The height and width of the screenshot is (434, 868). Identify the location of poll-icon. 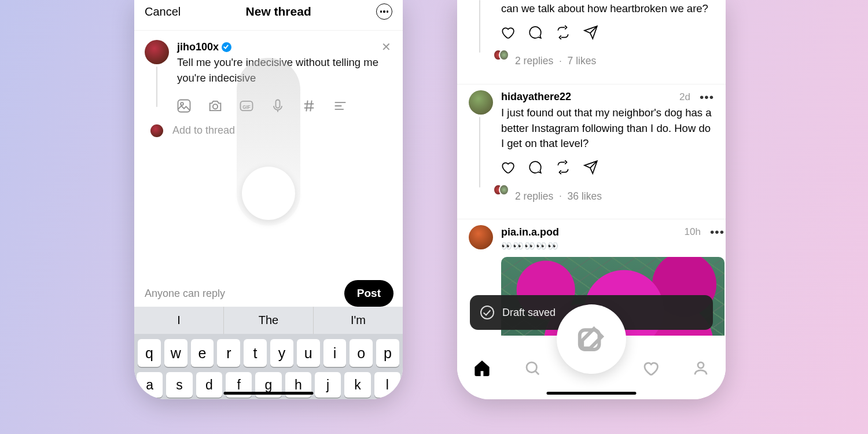
(340, 107).